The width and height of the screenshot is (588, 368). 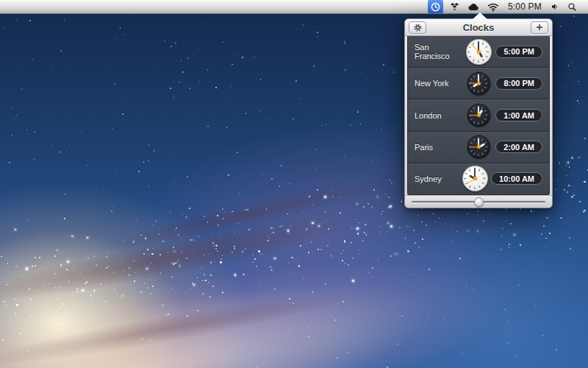 What do you see at coordinates (437, 179) in the screenshot?
I see `city-label: Sydney` at bounding box center [437, 179].